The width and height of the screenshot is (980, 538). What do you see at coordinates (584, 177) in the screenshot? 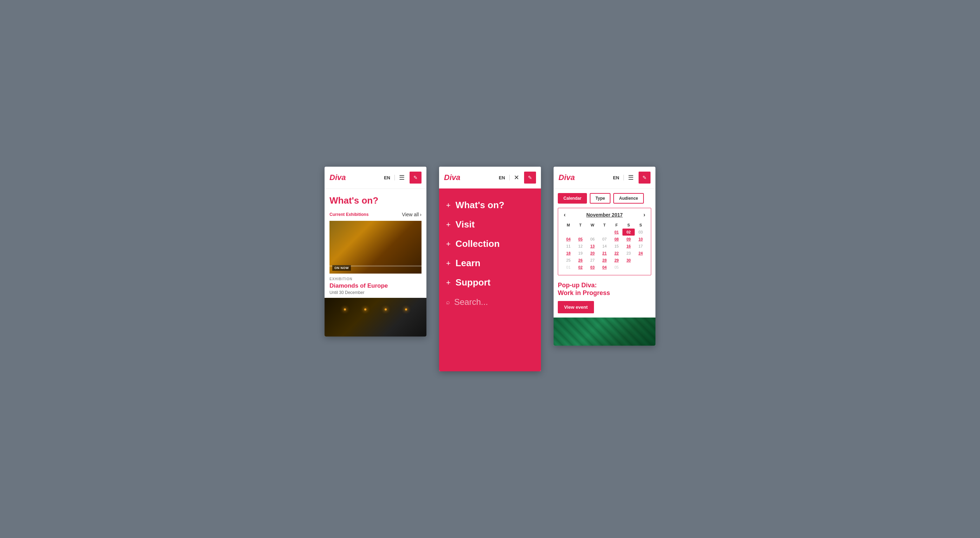
I see `phone3-logo: Diva` at bounding box center [584, 177].